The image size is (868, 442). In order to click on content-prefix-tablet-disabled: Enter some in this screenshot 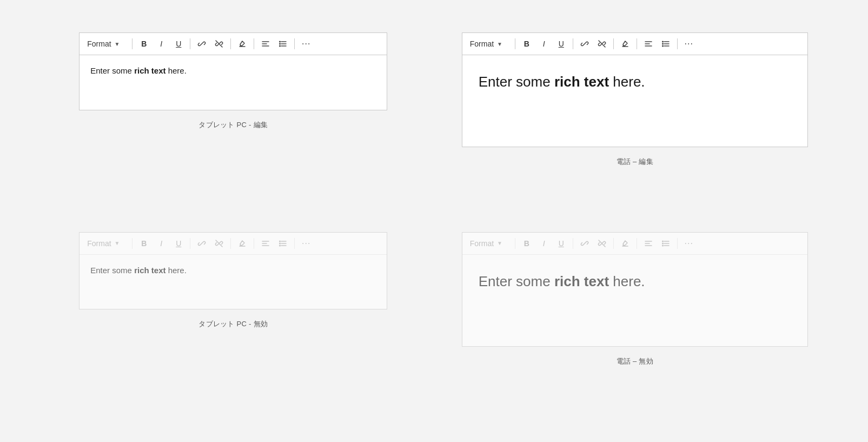, I will do `click(112, 271)`.